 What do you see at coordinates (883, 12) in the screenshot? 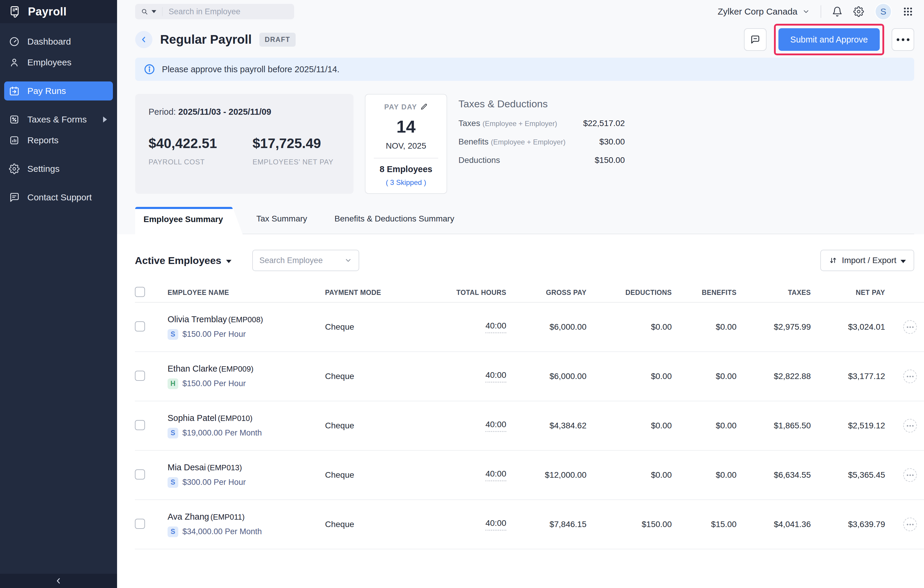
I see `avatar-letter: S` at bounding box center [883, 12].